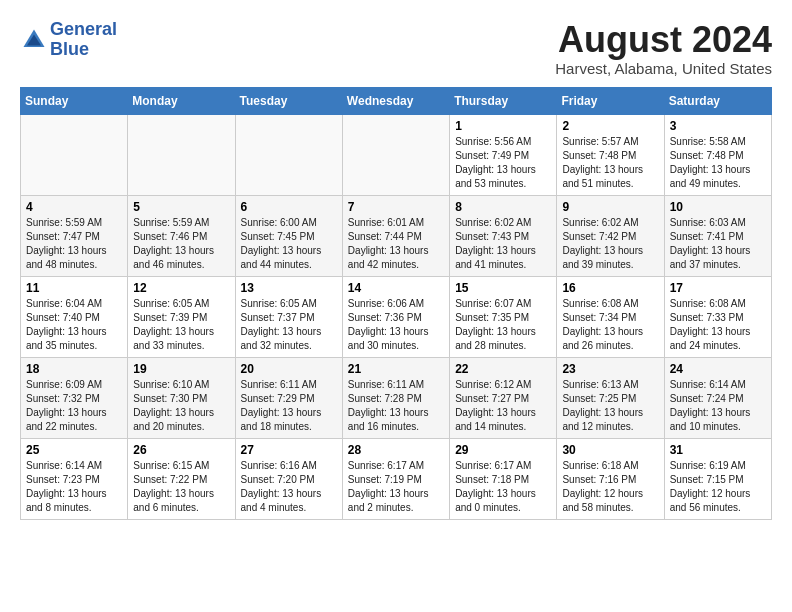 The width and height of the screenshot is (792, 612). I want to click on day-number: 20, so click(289, 369).